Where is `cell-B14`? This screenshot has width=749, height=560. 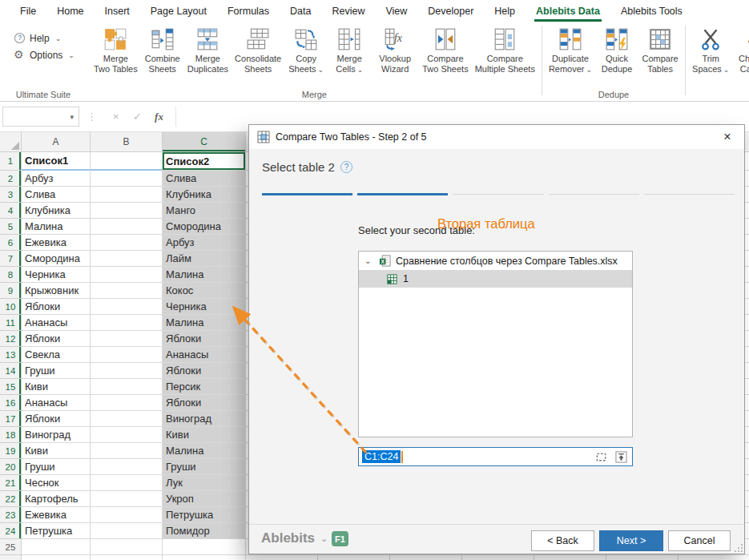 cell-B14 is located at coordinates (127, 371).